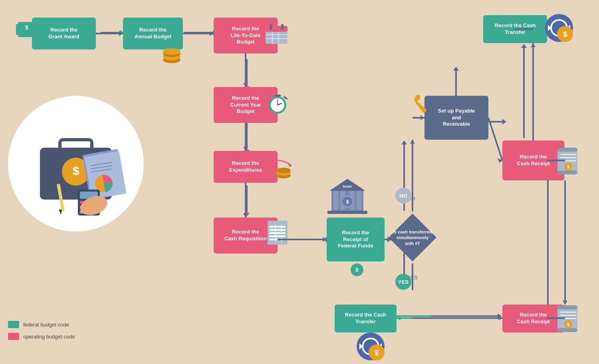 The height and width of the screenshot is (364, 599). I want to click on node-cash-req-label: Record the Cash Requisition, so click(246, 235).